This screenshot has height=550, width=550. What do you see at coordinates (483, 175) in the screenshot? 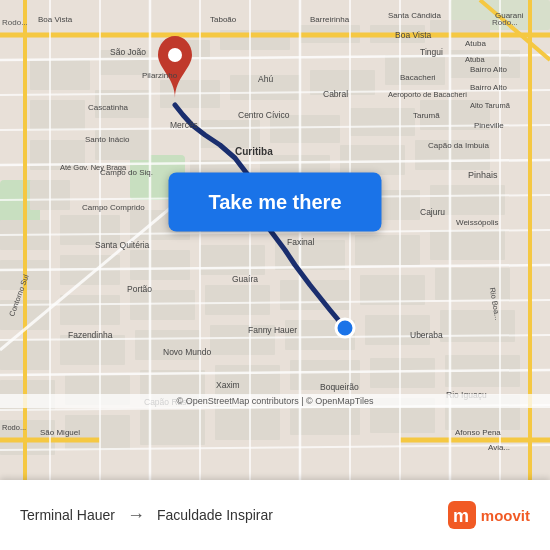
I see `svg-text: Pinhais` at bounding box center [483, 175].